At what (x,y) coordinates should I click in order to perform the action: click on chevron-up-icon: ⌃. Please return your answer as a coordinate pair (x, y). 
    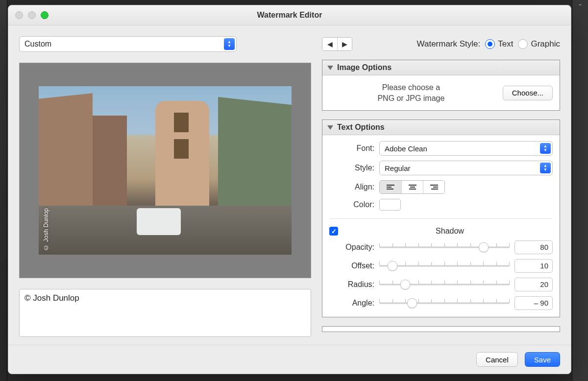
    Looking at the image, I should click on (580, 6).